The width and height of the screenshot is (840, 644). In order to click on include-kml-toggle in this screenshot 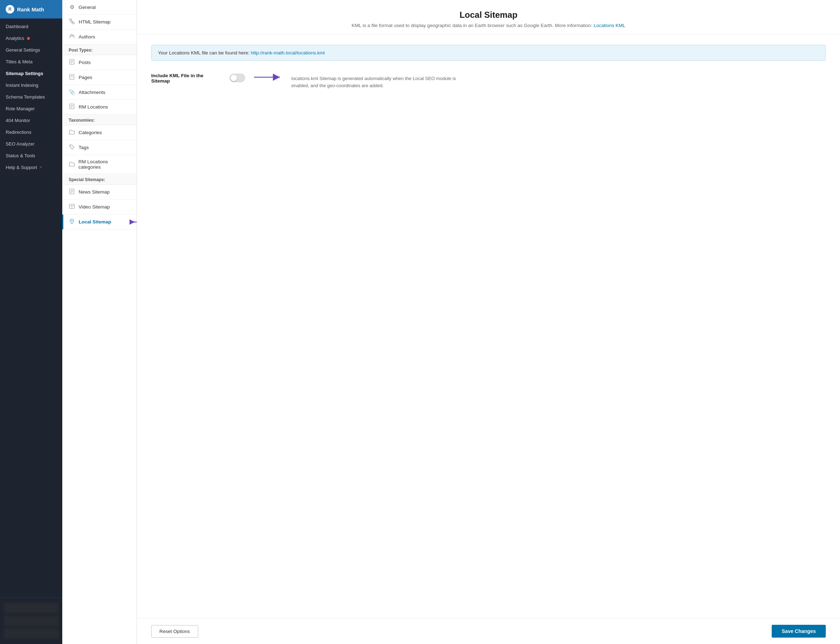, I will do `click(238, 78)`.